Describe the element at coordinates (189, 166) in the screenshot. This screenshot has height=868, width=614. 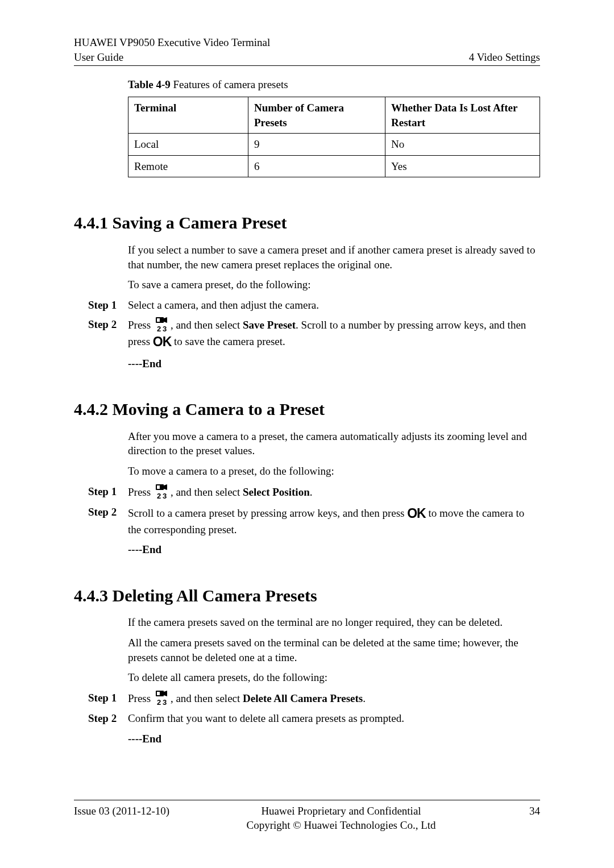
I see `td-terminal: Remote` at that location.